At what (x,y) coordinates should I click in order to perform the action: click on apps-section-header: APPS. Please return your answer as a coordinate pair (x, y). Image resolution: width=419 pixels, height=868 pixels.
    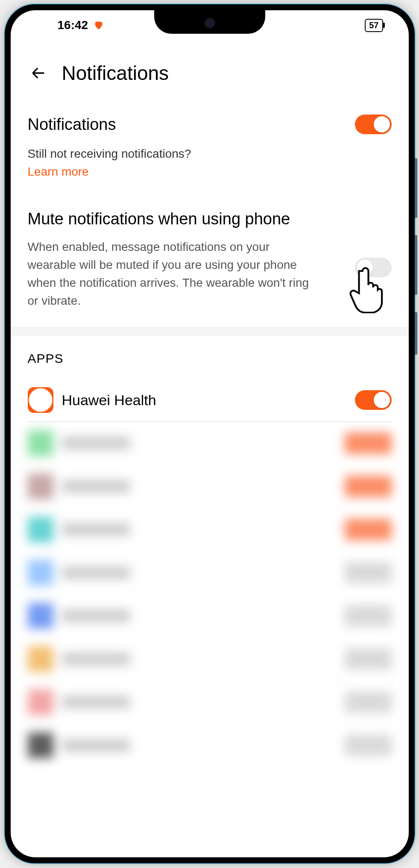
    Looking at the image, I should click on (210, 357).